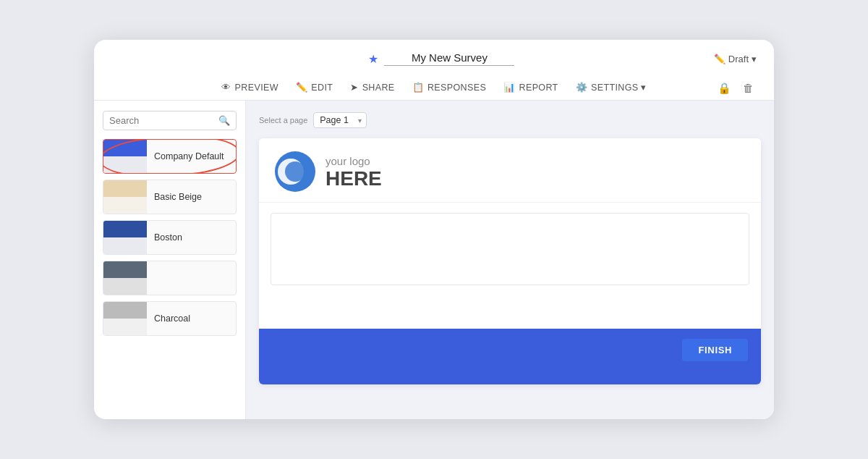  What do you see at coordinates (170, 260) in the screenshot?
I see `sidebar: 🔍 Company Default Basic Beige` at bounding box center [170, 260].